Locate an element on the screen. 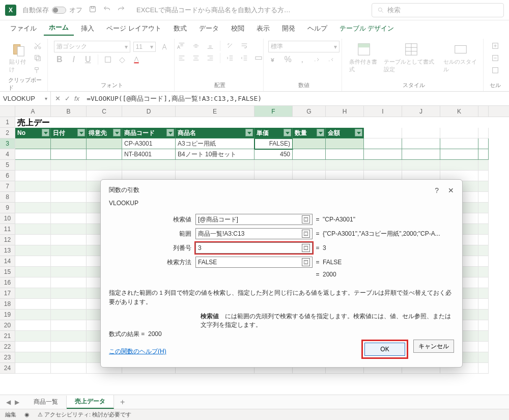 This screenshot has height=420, width=509. autosave-toggle: 自動保存 オフ is located at coordinates (52, 10).